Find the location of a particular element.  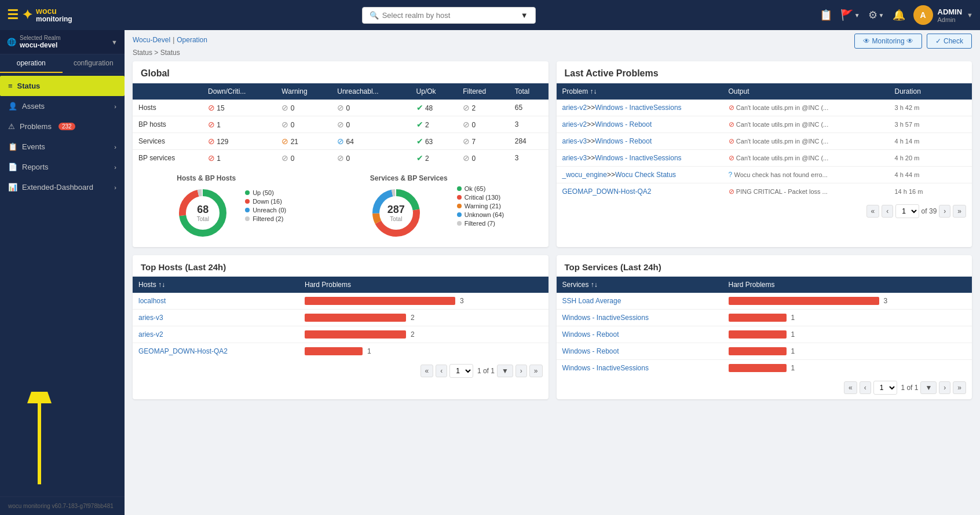

legend-item: Down (16) is located at coordinates (265, 201).